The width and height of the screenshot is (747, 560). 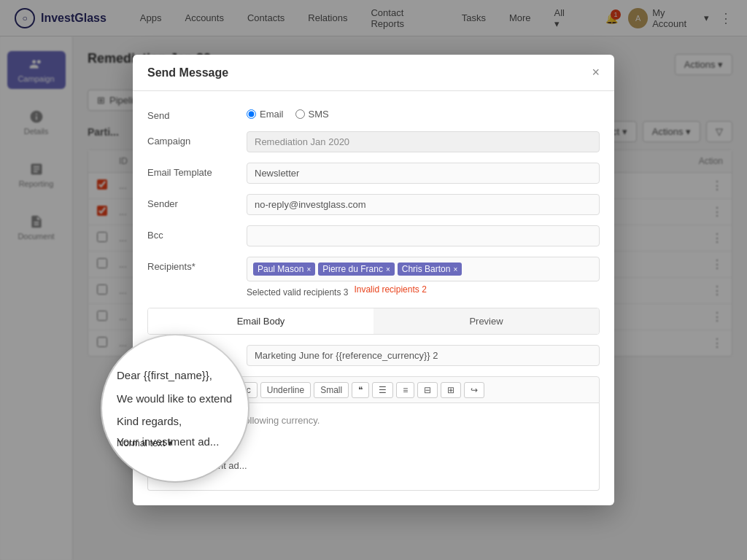 What do you see at coordinates (309, 270) in the screenshot?
I see `tag-remove-0: ×` at bounding box center [309, 270].